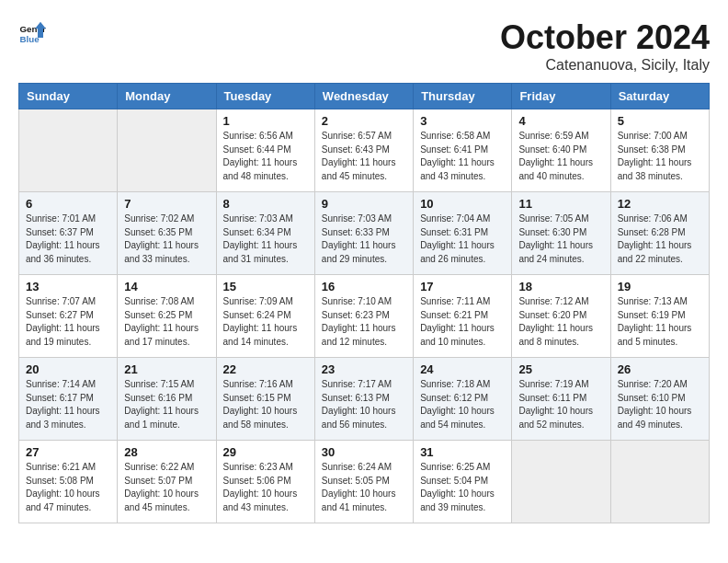 The height and width of the screenshot is (563, 728). Describe the element at coordinates (660, 287) in the screenshot. I see `day-number: 19` at that location.